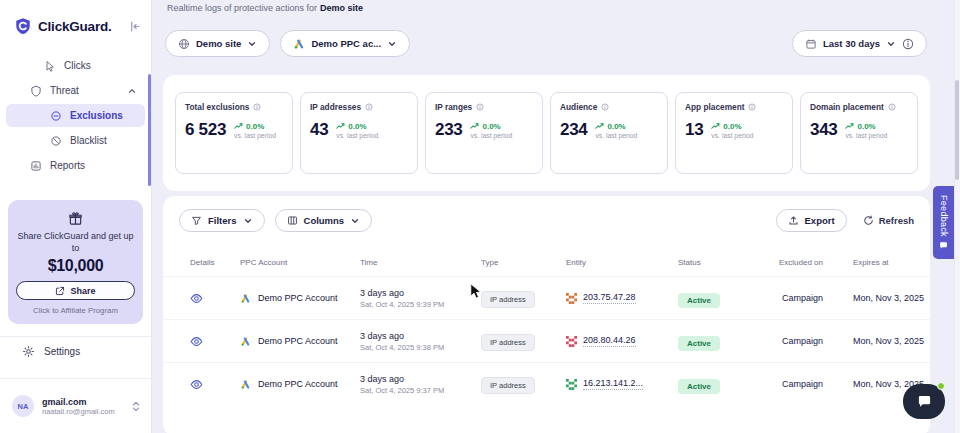  What do you see at coordinates (345, 44) in the screenshot?
I see `ppc-account-filter-dropdown: Demo PPC ac...` at bounding box center [345, 44].